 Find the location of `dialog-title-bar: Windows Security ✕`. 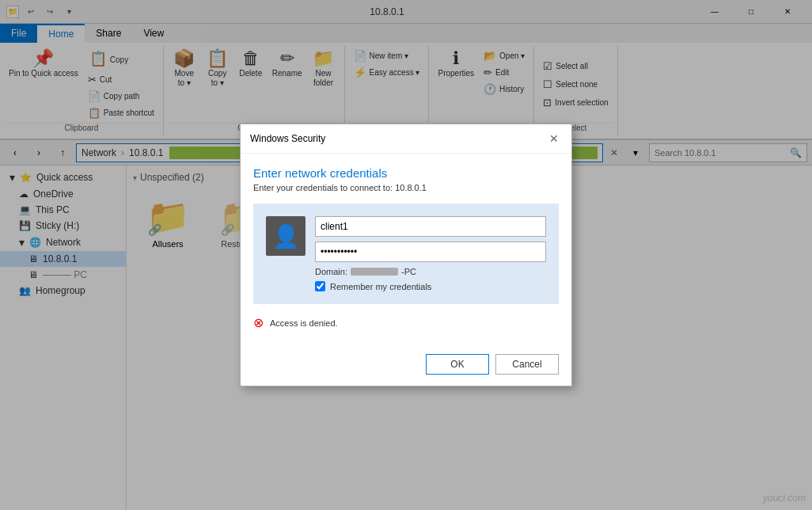

dialog-title-bar: Windows Security ✕ is located at coordinates (406, 139).